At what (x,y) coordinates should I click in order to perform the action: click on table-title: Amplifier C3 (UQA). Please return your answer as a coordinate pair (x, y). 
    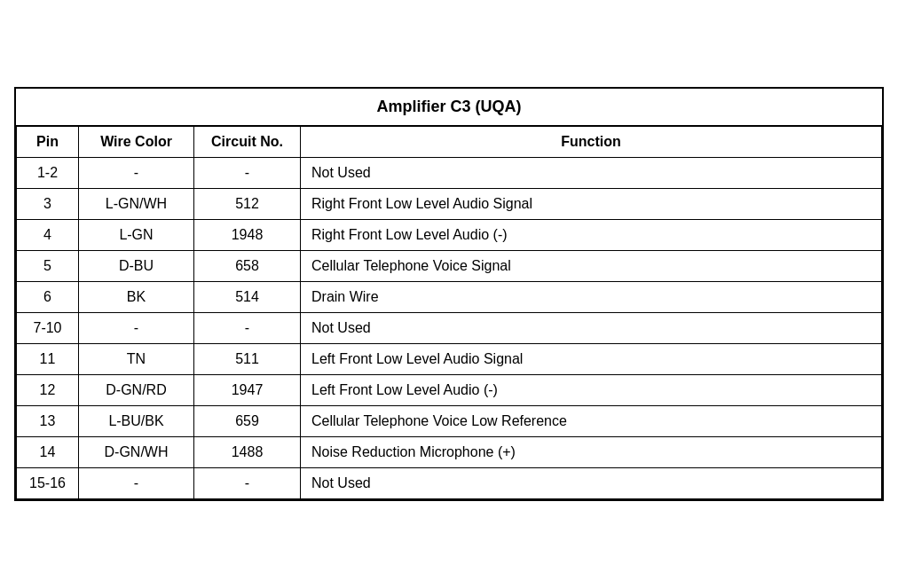
    Looking at the image, I should click on (449, 107).